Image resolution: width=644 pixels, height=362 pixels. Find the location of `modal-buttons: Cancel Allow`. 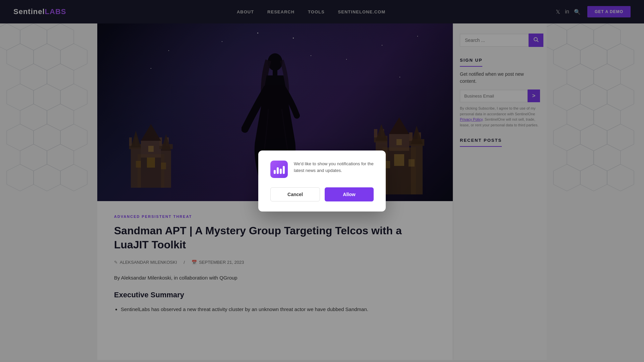

modal-buttons: Cancel Allow is located at coordinates (322, 194).